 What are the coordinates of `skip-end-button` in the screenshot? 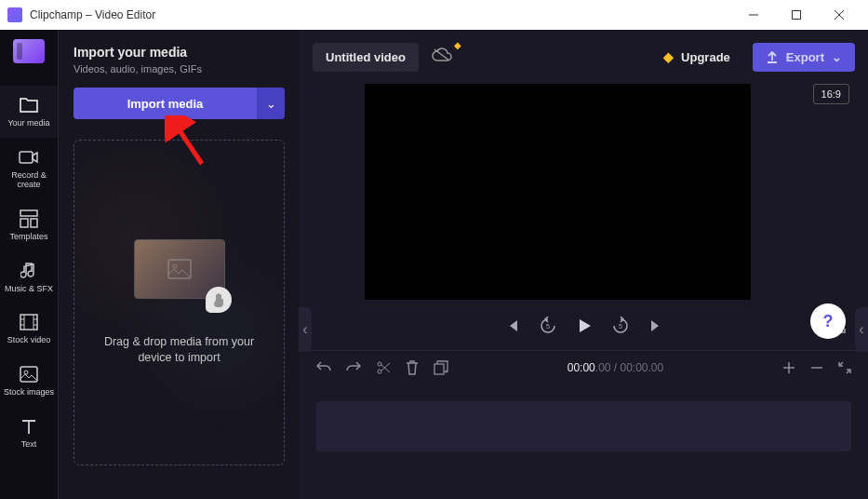 It's located at (656, 326).